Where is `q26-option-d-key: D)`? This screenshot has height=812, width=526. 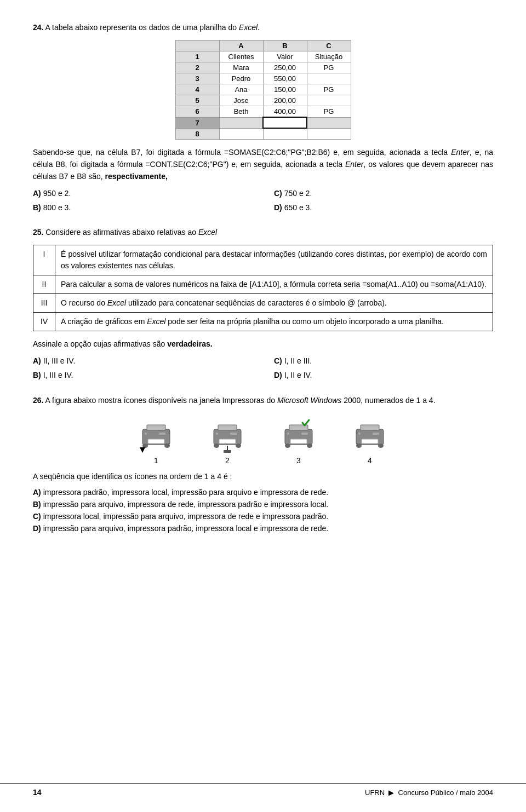
q26-option-d-key: D) is located at coordinates (38, 528).